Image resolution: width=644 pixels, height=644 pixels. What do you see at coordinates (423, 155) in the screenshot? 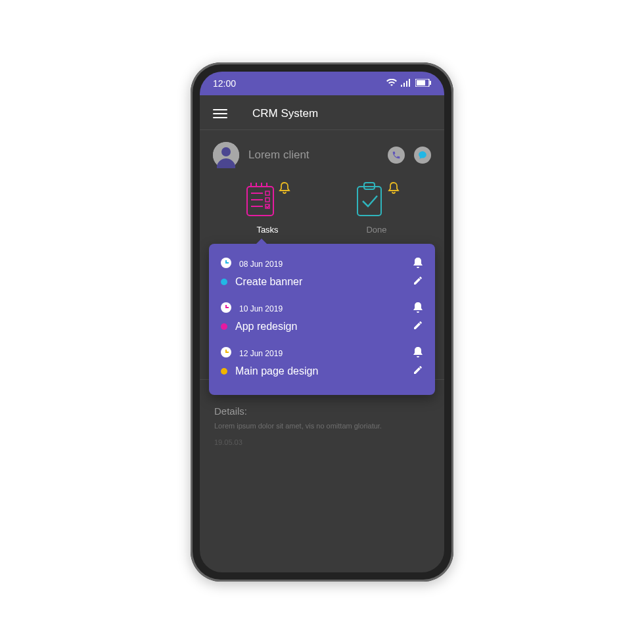
I see `chat-button` at bounding box center [423, 155].